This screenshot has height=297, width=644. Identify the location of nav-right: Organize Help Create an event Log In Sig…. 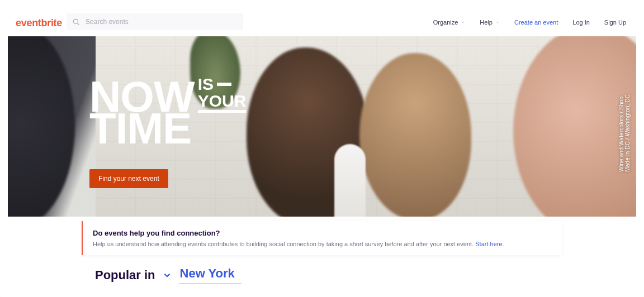
(530, 22).